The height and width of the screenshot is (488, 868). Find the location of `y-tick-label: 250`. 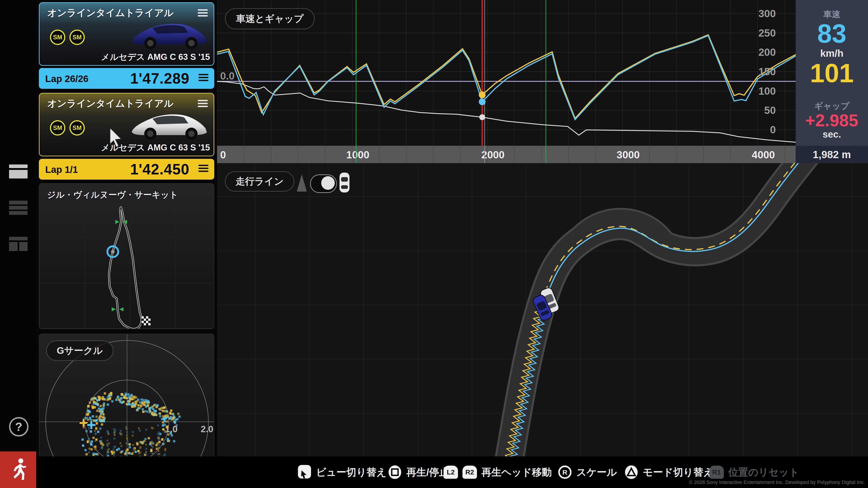

y-tick-label: 250 is located at coordinates (767, 33).